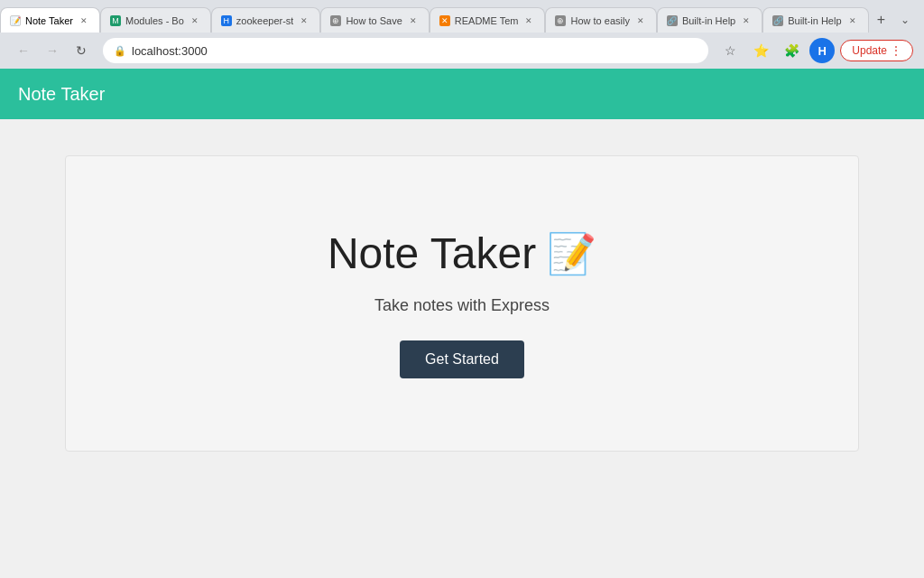 The height and width of the screenshot is (578, 924). What do you see at coordinates (816, 20) in the screenshot?
I see `tab-builtin-help-2: 🔗 Built-in Help ✕` at bounding box center [816, 20].